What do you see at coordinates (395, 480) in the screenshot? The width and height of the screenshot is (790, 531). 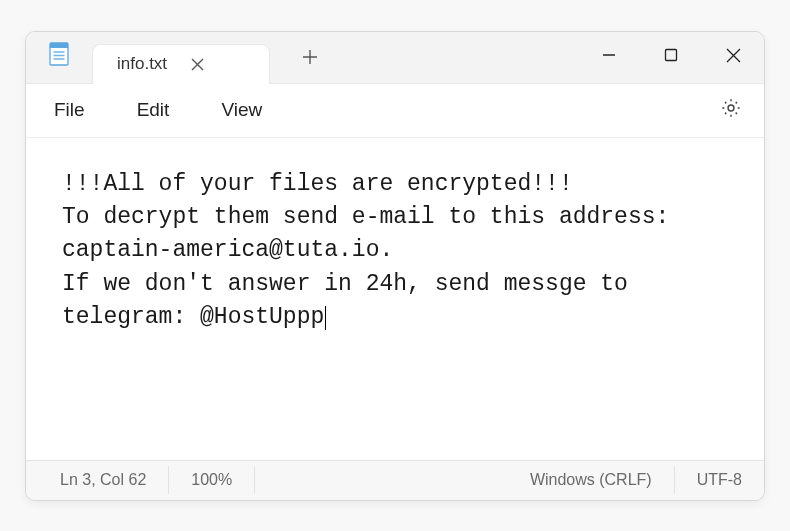 I see `statusbar: Ln 3, Col 62 100% Windows (CRLF) UTF-8` at bounding box center [395, 480].